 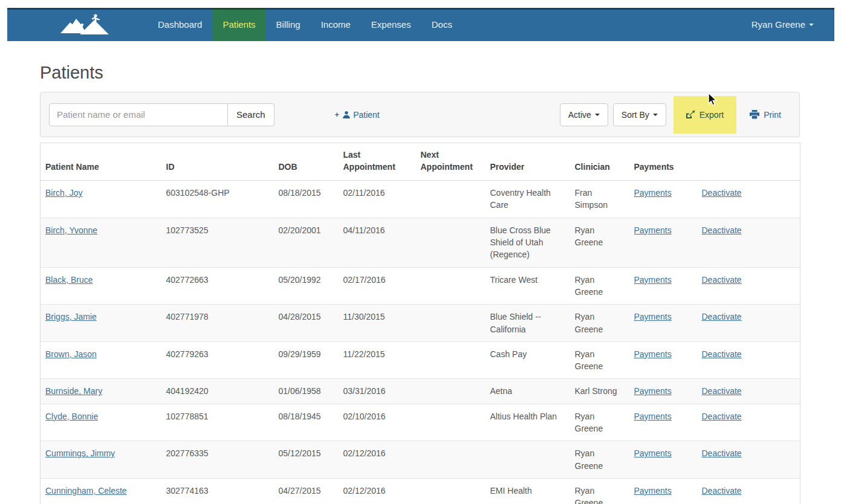 I want to click on patient-name-link: Cunningham, Celeste, so click(x=86, y=491).